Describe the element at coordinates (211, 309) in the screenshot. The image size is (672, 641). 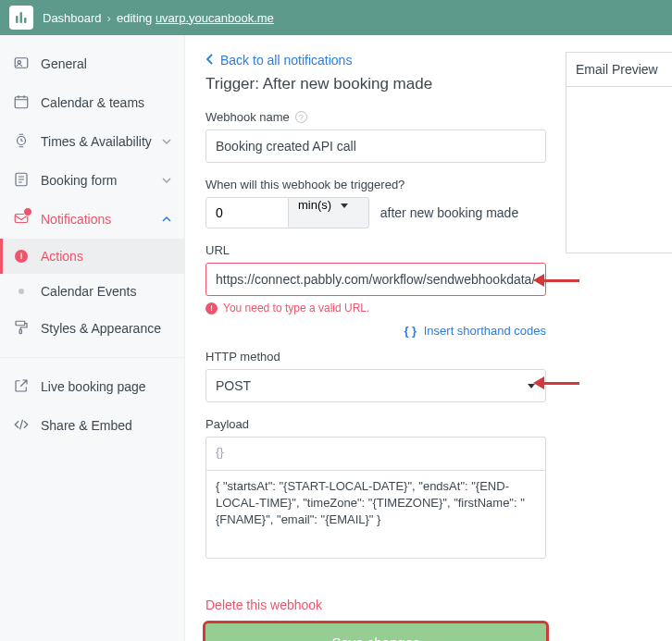
I see `error-icon: !` at that location.